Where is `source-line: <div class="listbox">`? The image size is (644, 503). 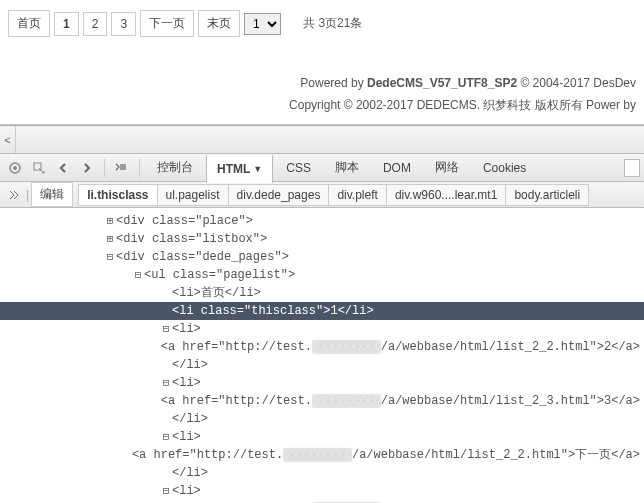 source-line: <div class="listbox"> is located at coordinates (322, 239).